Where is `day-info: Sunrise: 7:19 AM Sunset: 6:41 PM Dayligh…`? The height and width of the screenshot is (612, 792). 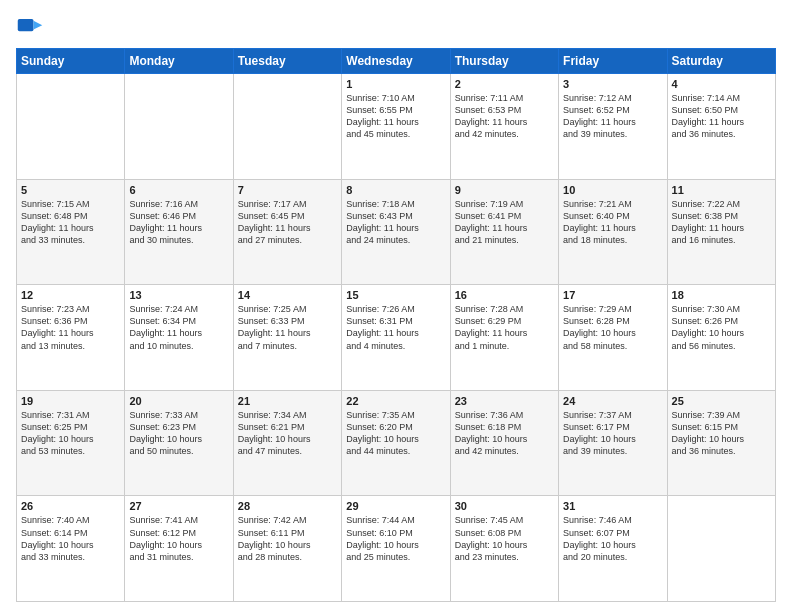
day-info: Sunrise: 7:19 AM Sunset: 6:41 PM Dayligh… is located at coordinates (504, 222).